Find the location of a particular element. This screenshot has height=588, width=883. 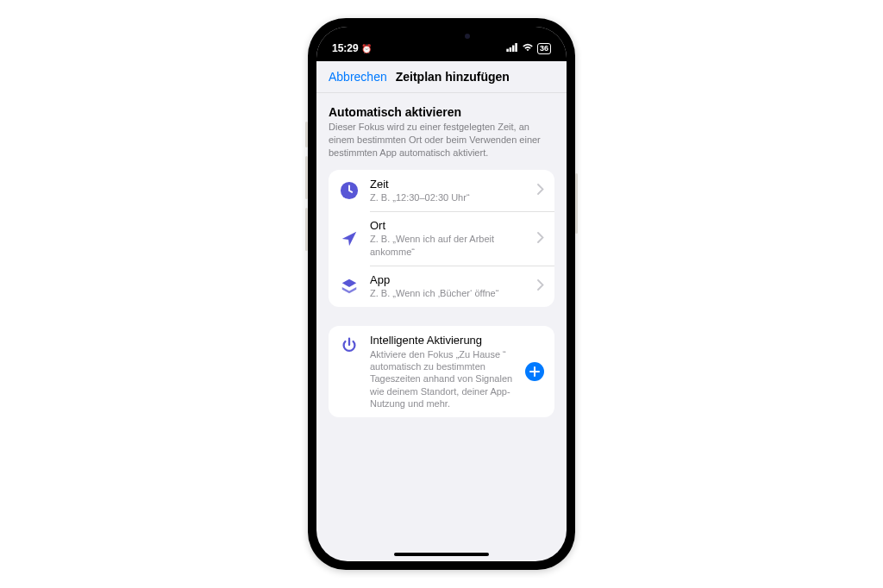

battery-indicator: 36 is located at coordinates (544, 48).